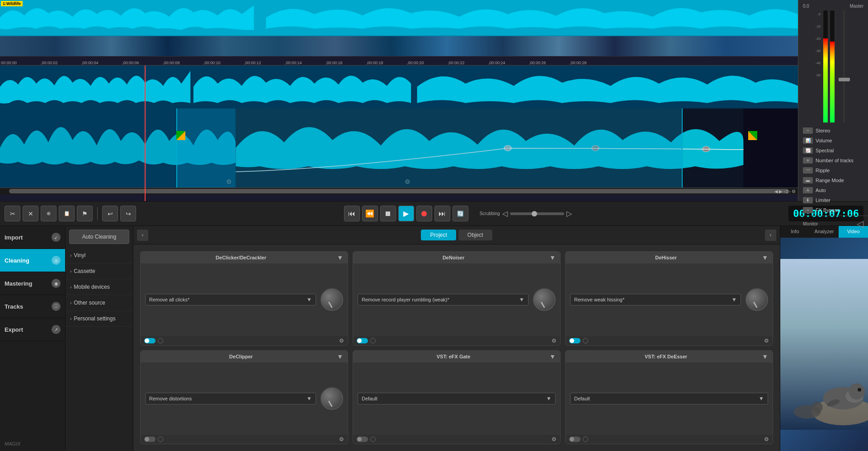 The width and height of the screenshot is (868, 451). Describe the element at coordinates (833, 131) in the screenshot. I see `stereo-control: ~ Stereo` at that location.